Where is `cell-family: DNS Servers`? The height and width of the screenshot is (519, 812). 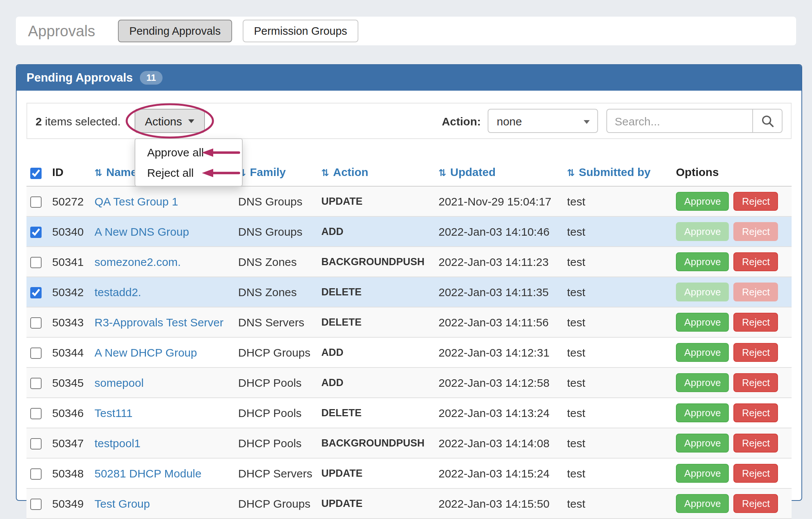
cell-family: DNS Servers is located at coordinates (274, 322).